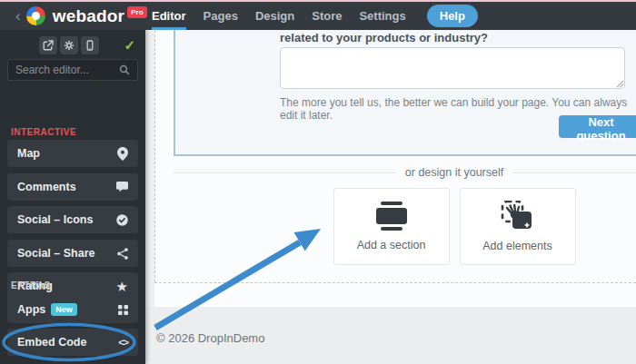 Image resolution: width=636 pixels, height=364 pixels. I want to click on mobile-preview-button, so click(90, 45).